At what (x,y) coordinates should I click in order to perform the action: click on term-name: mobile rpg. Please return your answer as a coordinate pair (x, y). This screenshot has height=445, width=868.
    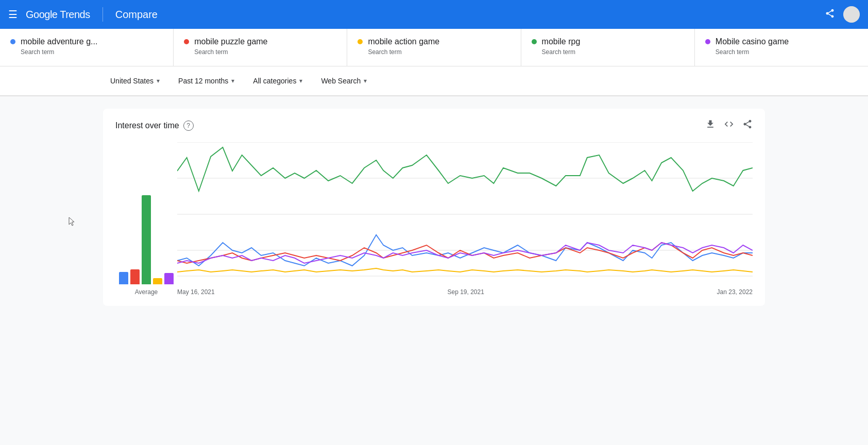
    Looking at the image, I should click on (561, 42).